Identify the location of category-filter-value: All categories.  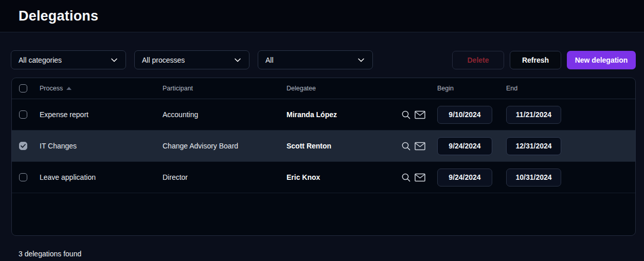
(40, 60).